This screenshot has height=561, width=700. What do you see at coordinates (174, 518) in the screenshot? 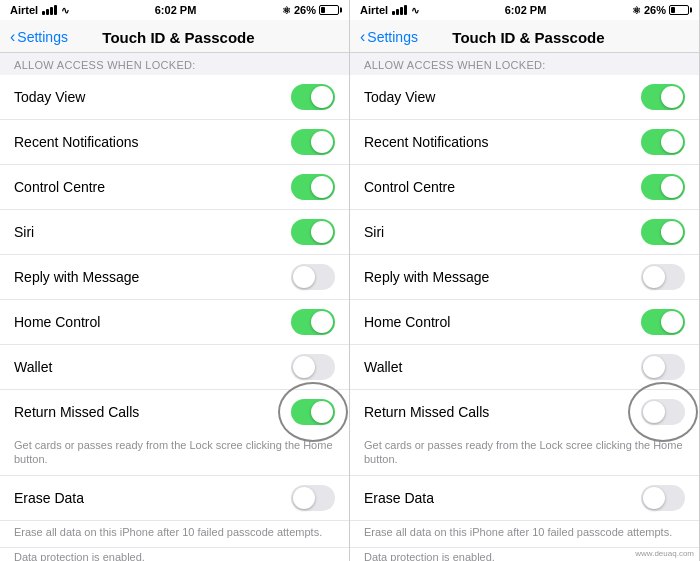
I see `erase-section-left: Erase Data Erase all data on this iPhone…` at bounding box center [174, 518].